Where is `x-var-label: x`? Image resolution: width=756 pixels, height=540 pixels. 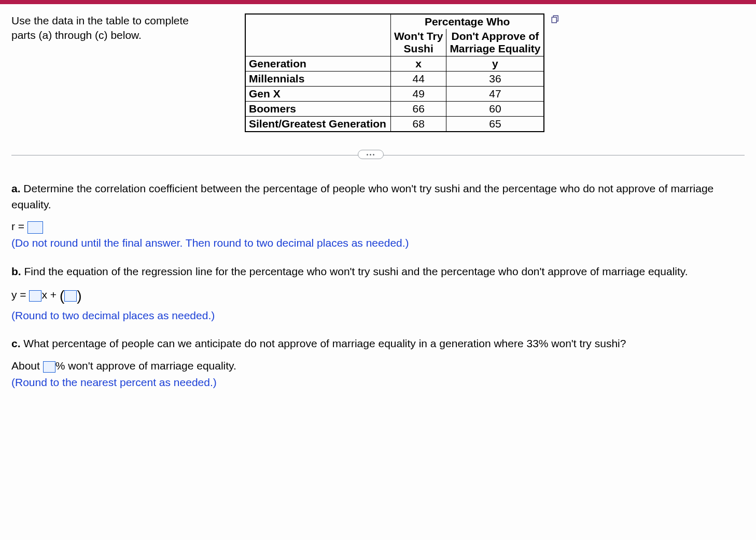
x-var-label: x is located at coordinates (418, 64).